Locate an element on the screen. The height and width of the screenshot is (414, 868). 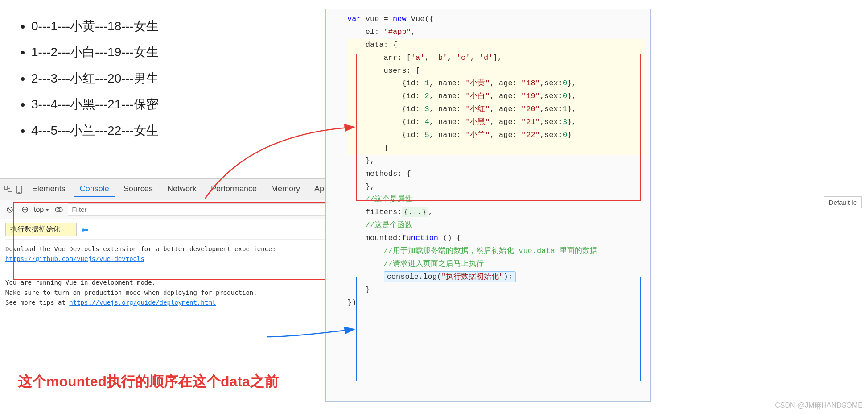
code-line: {id: 2, name: "小白", age: "19",sex:0}, is located at coordinates (496, 96).